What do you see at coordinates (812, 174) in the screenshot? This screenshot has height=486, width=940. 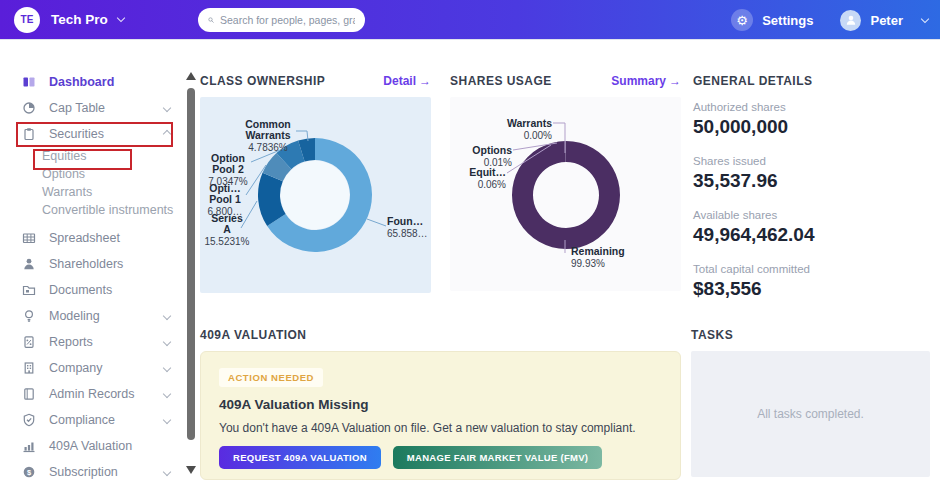 I see `stat-shares-issued: Shares issued 35,537.96` at bounding box center [812, 174].